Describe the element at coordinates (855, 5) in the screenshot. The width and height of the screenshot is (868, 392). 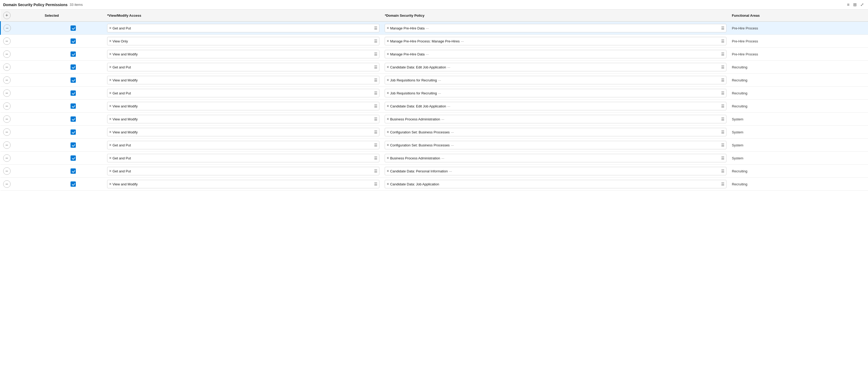
I see `grid-icon-btn: ⊞` at that location.